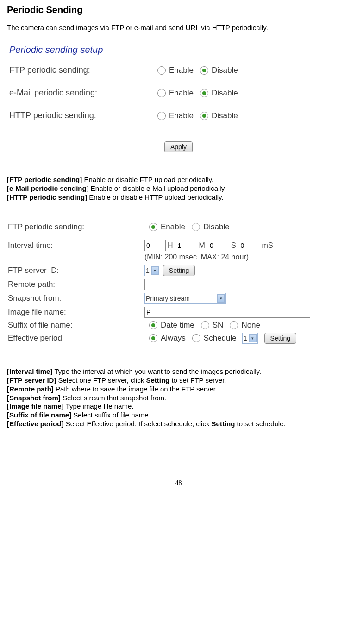 This screenshot has width=357, height=644. I want to click on desc-ftp-bold: [FTP periodic sending], so click(45, 180).